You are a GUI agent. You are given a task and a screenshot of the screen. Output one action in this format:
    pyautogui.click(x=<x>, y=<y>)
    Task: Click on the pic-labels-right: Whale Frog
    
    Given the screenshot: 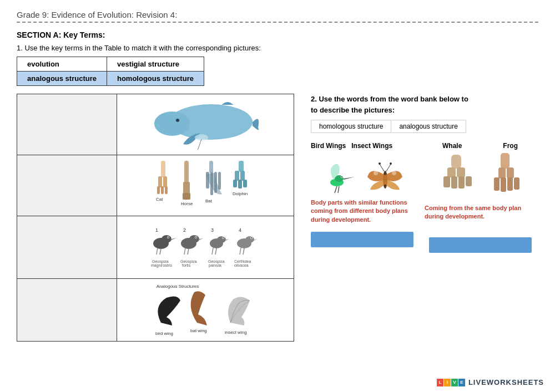 What is the action you would take?
    pyautogui.click(x=480, y=146)
    